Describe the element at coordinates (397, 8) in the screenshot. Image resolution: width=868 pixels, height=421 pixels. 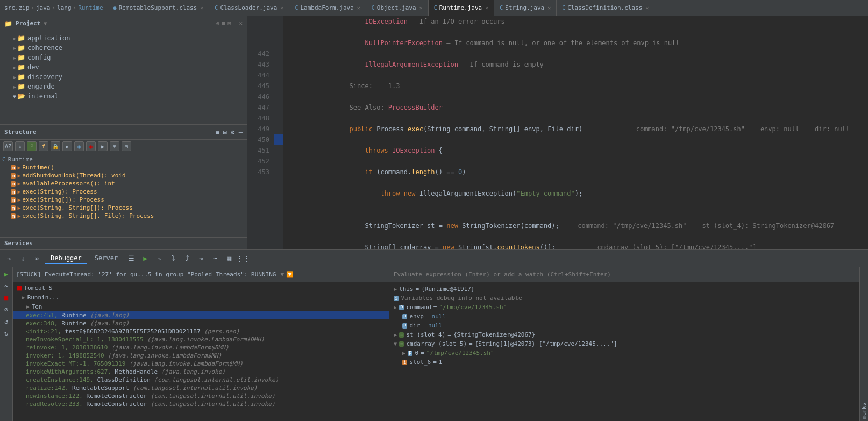
I see `tab-object: C Object.java ✕` at that location.